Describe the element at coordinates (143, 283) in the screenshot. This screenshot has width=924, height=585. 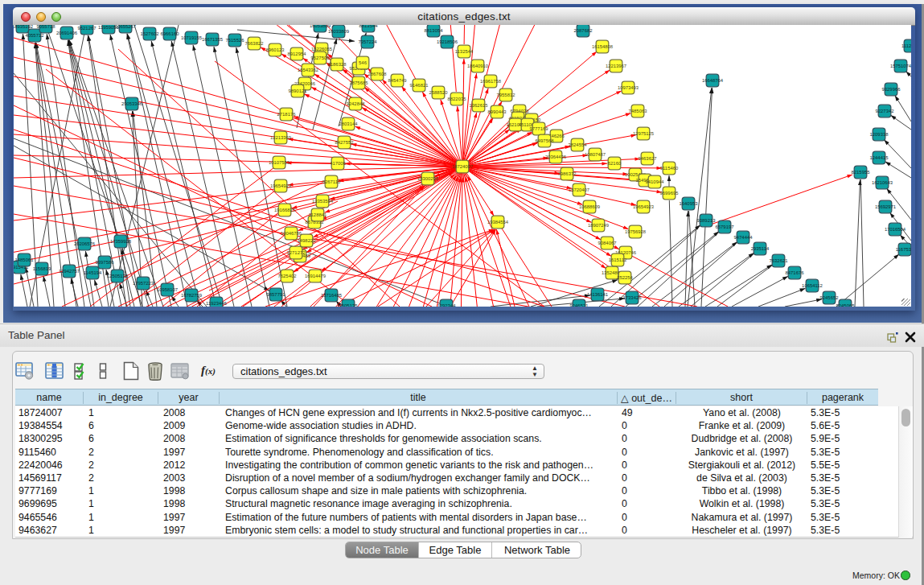
I see `svg-text: 17957223` at that location.